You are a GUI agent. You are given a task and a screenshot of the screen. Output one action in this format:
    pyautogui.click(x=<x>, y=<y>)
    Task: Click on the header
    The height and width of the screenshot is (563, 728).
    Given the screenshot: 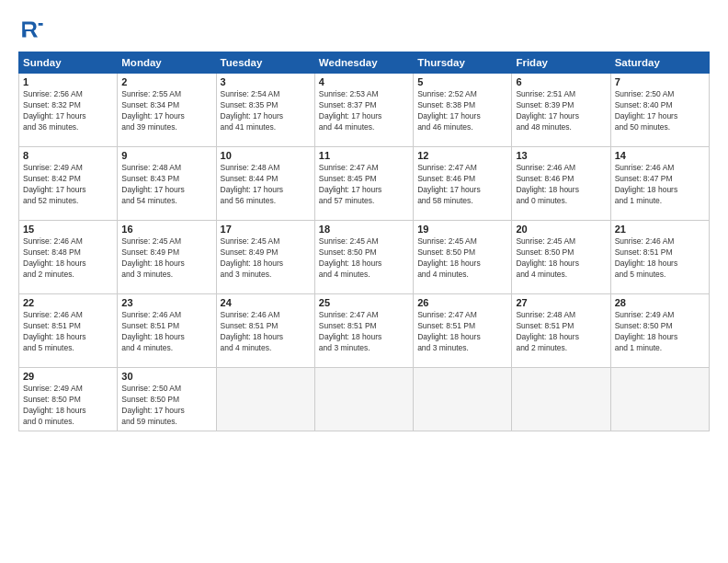 What is the action you would take?
    pyautogui.click(x=364, y=29)
    